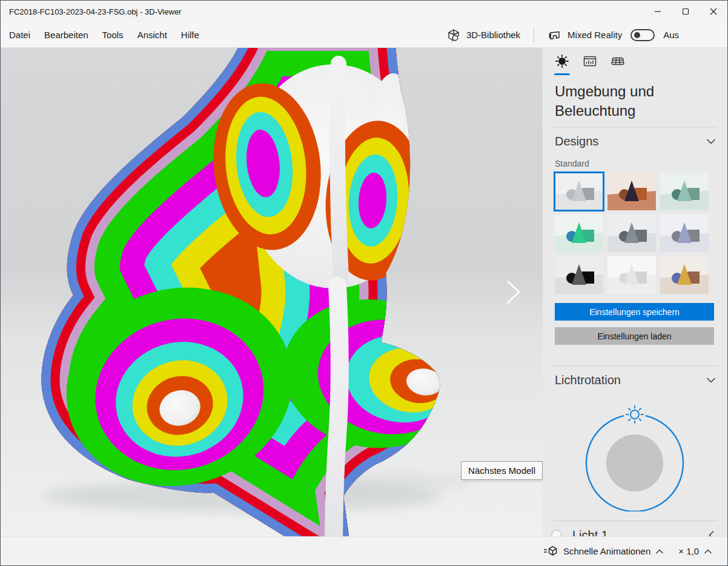  Describe the element at coordinates (91, 12) in the screenshot. I see `window-title: FC2018-FC103-2023-04-23-FSG.obj - 3D-Vie…` at that location.